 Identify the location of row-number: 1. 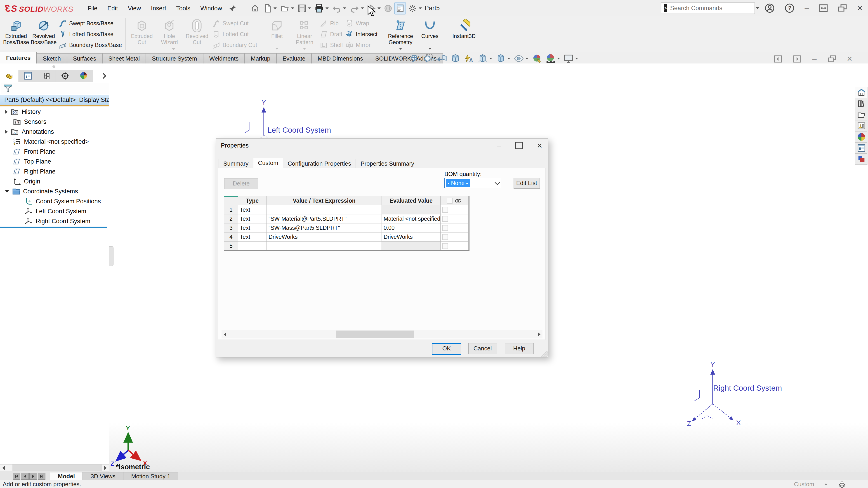
(231, 210).